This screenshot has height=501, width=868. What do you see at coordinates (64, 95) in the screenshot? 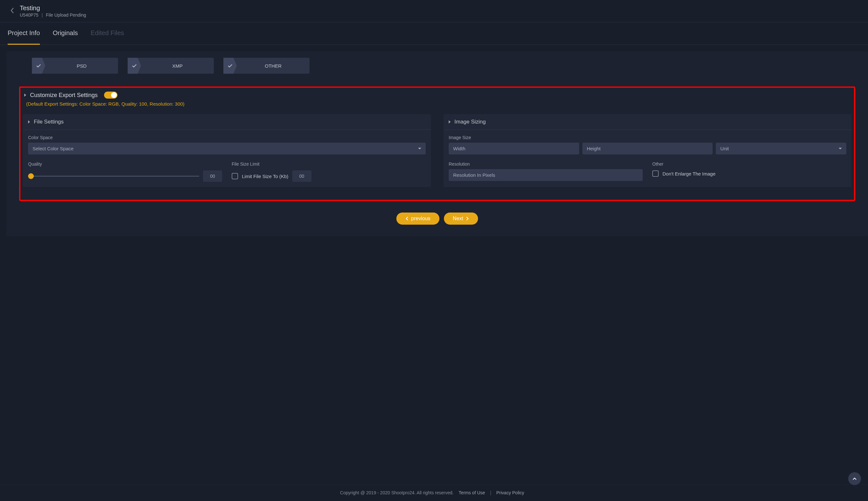
I see `export-settings-title: Customize Export Settings` at bounding box center [64, 95].